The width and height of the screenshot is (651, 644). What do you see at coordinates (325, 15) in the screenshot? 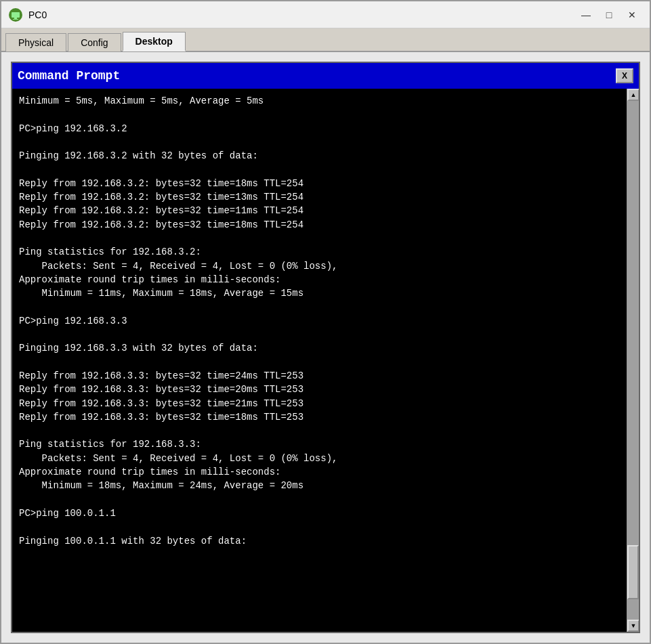
I see `title-bar: PC0 — □ ✕` at bounding box center [325, 15].